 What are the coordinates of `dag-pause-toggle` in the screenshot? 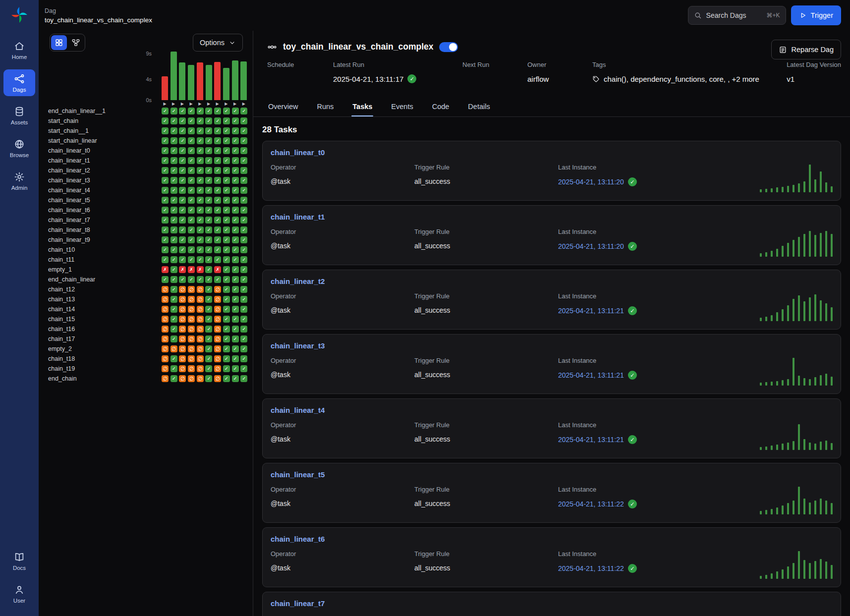 It's located at (449, 47).